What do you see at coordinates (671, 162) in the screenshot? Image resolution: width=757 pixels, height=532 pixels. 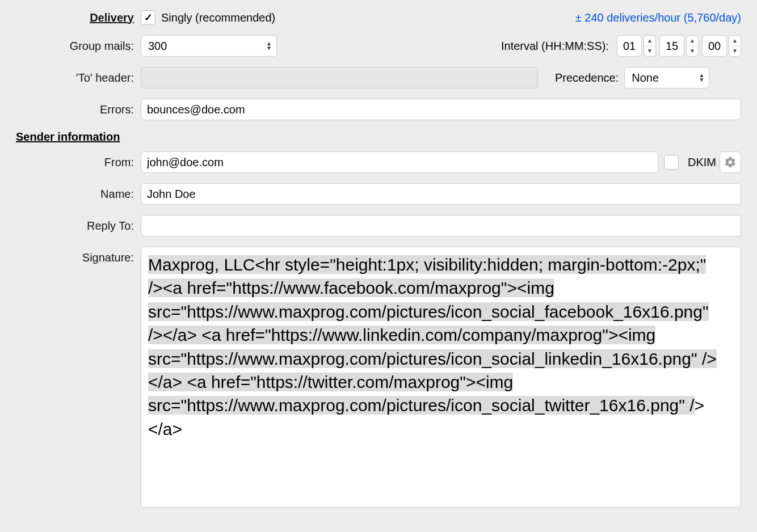 I see `dkim-checkbox` at bounding box center [671, 162].